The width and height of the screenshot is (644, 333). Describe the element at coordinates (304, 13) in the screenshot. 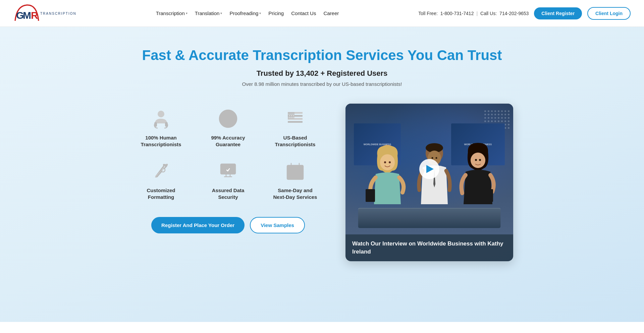

I see `nav-contact: Contact Us` at that location.